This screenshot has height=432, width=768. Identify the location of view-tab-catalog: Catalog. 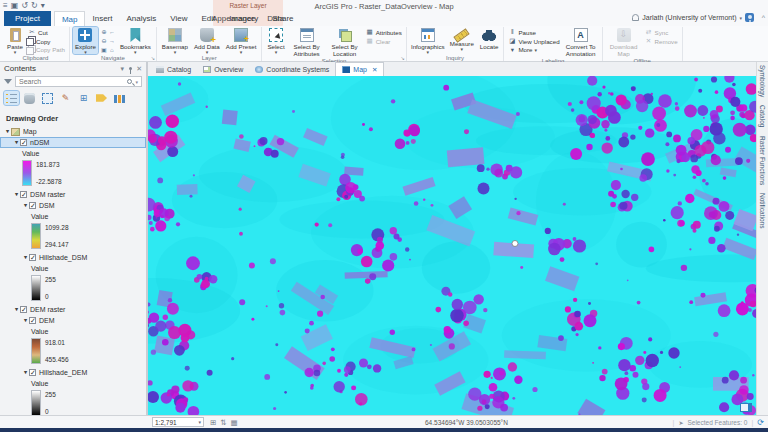
(174, 69).